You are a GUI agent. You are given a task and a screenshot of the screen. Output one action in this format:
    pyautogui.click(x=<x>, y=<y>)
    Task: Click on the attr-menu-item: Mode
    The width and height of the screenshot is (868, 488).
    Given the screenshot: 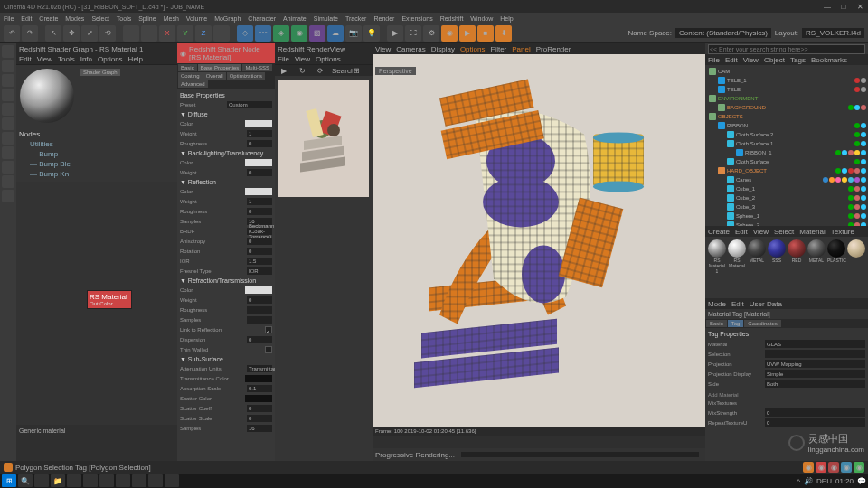 What is the action you would take?
    pyautogui.click(x=717, y=304)
    